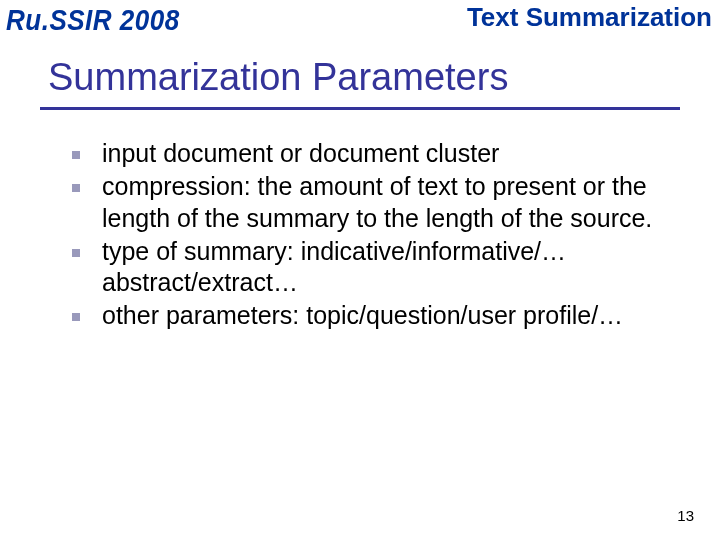 This screenshot has width=720, height=540. What do you see at coordinates (360, 108) in the screenshot?
I see `title-underline` at bounding box center [360, 108].